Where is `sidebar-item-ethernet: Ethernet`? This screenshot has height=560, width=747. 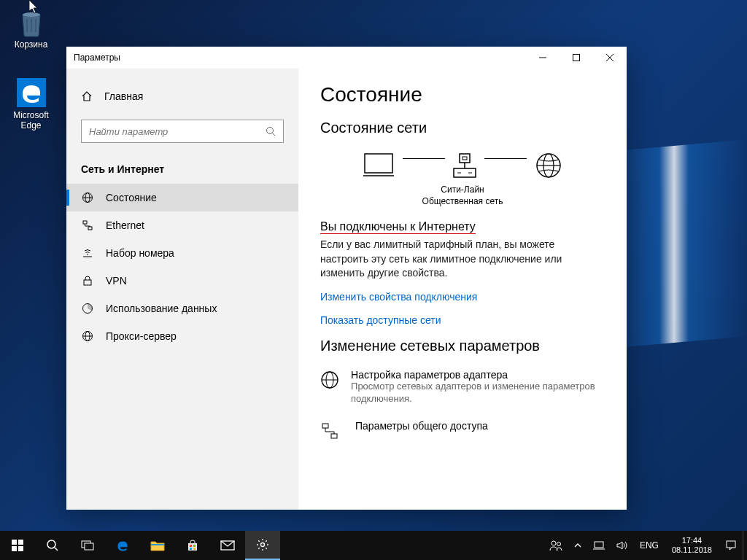
sidebar-item-ethernet: Ethernet is located at coordinates (182, 225).